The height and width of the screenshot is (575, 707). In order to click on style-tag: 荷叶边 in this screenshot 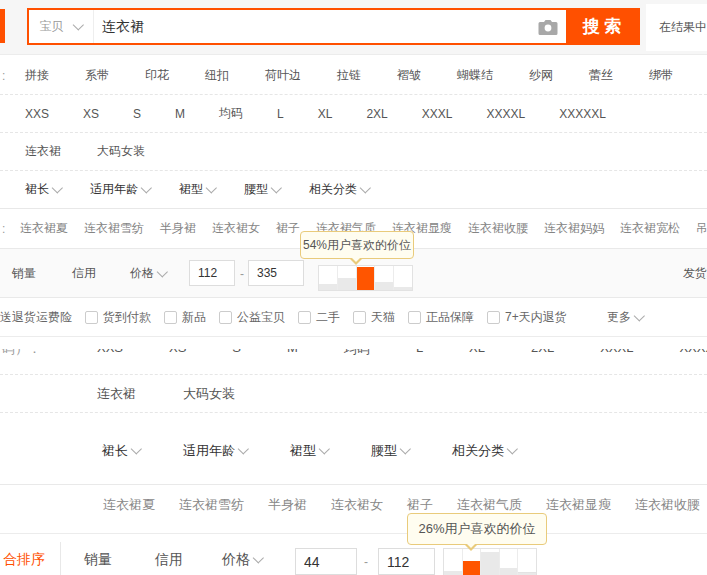, I will do `click(283, 76)`.